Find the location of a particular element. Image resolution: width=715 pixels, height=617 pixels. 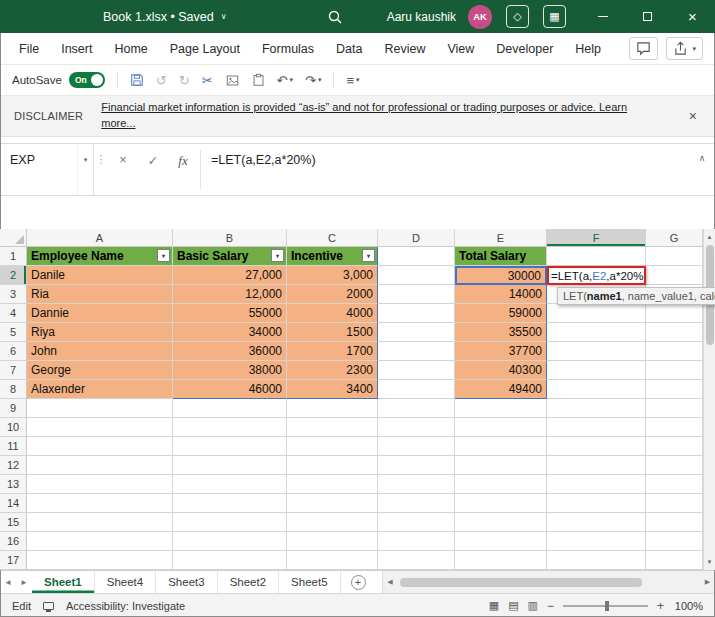

cell-F5 is located at coordinates (596, 332).